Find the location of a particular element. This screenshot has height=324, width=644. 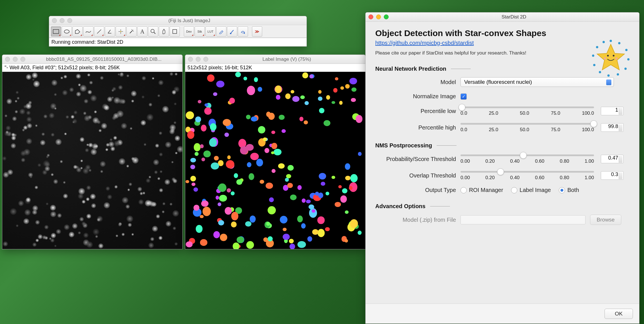

tool-magnifier is located at coordinates (153, 32).